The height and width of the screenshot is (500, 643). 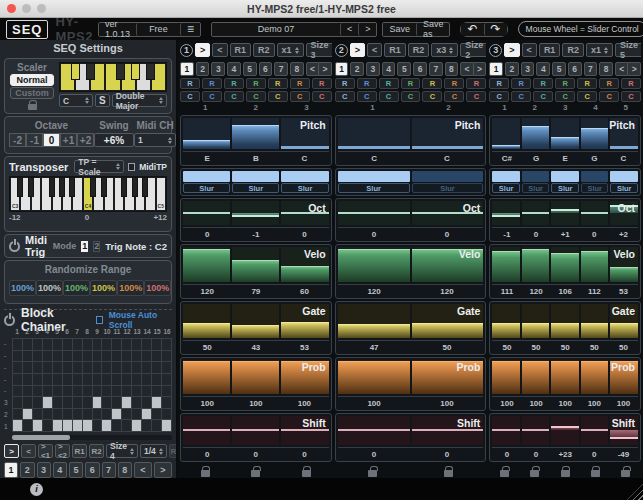 I want to click on redo-button: ↷, so click(x=496, y=30).